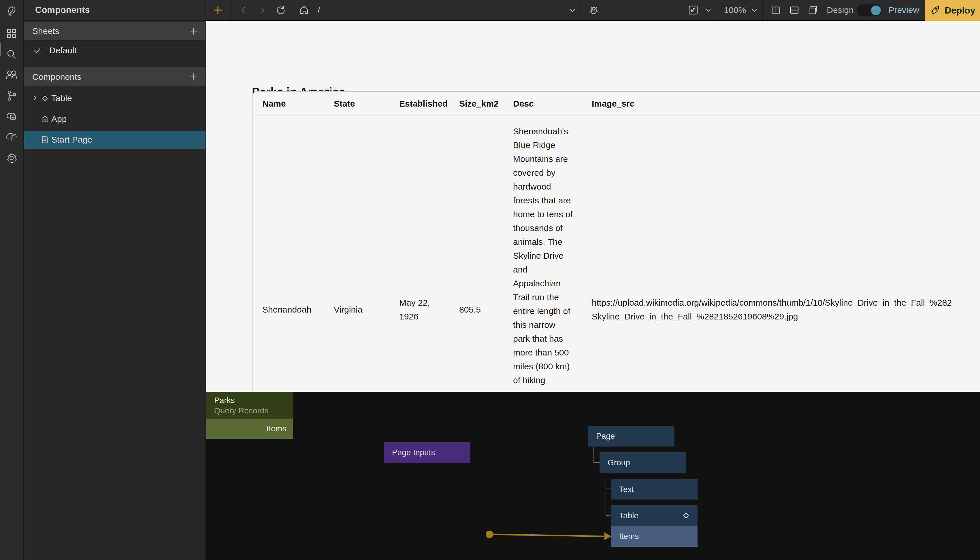 This screenshot has width=980, height=560. Describe the element at coordinates (12, 137) in the screenshot. I see `sidebar-item-cloud-functions` at that location.